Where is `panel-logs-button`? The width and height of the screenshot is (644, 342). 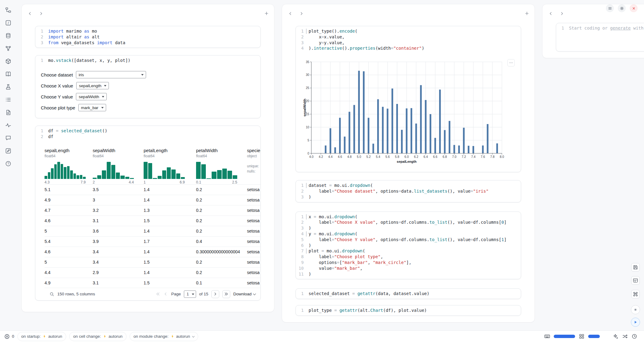
panel-logs-button is located at coordinates (8, 112).